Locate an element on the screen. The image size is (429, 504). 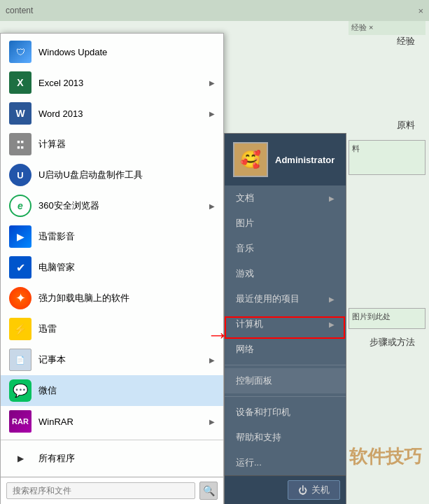
right-item-control-panel: 控制面板 is located at coordinates (286, 381).